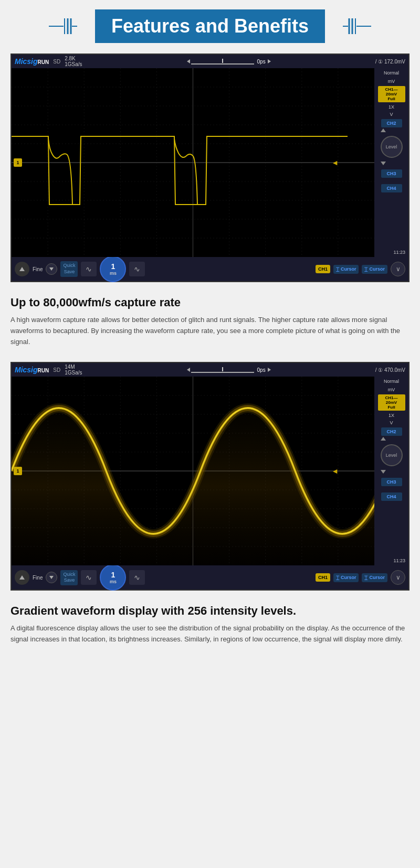  What do you see at coordinates (392, 147) in the screenshot?
I see `scope1-level-knob: Level` at bounding box center [392, 147].